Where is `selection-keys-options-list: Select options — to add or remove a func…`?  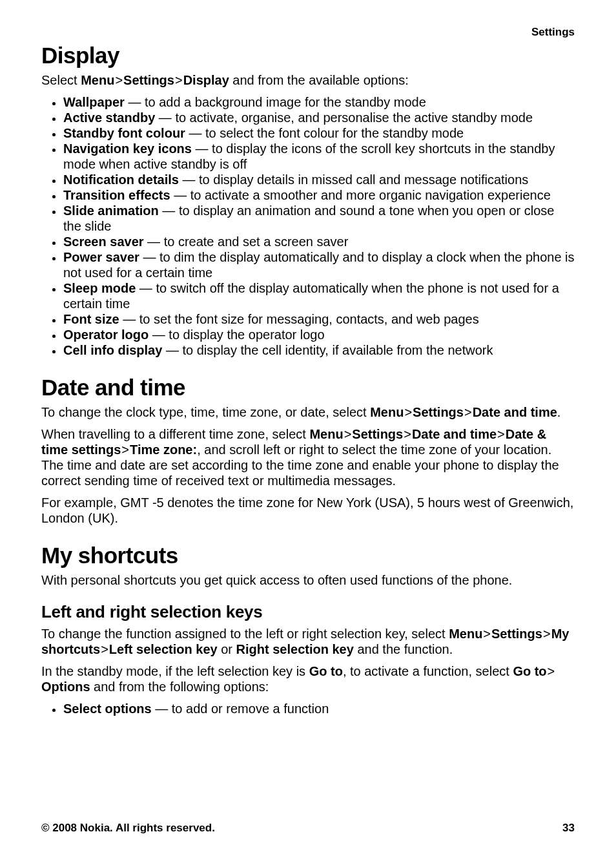
selection-keys-options-list: Select options — to add or remove a func… is located at coordinates (308, 709).